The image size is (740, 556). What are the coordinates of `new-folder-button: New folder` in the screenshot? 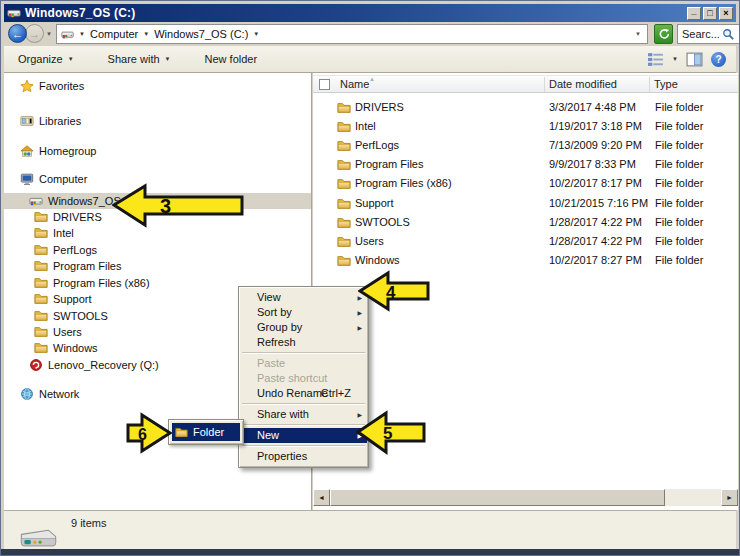 It's located at (232, 59).